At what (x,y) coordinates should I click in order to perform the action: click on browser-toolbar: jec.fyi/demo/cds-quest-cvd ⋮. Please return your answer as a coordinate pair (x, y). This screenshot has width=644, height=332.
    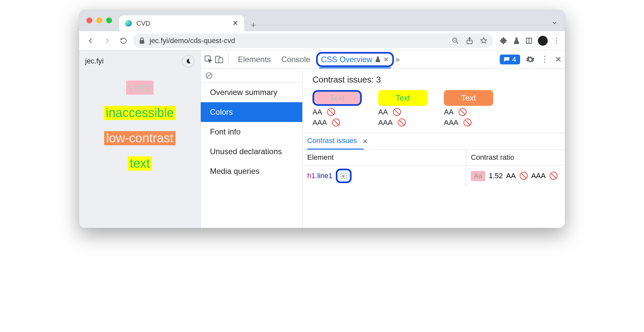
    Looking at the image, I should click on (322, 41).